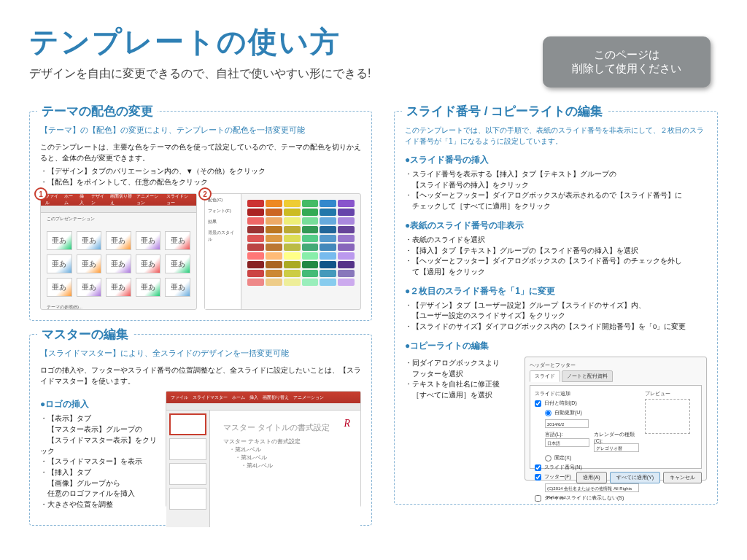  Describe the element at coordinates (557, 477) in the screenshot. I see `lbl-footer: フッター(F)` at that location.